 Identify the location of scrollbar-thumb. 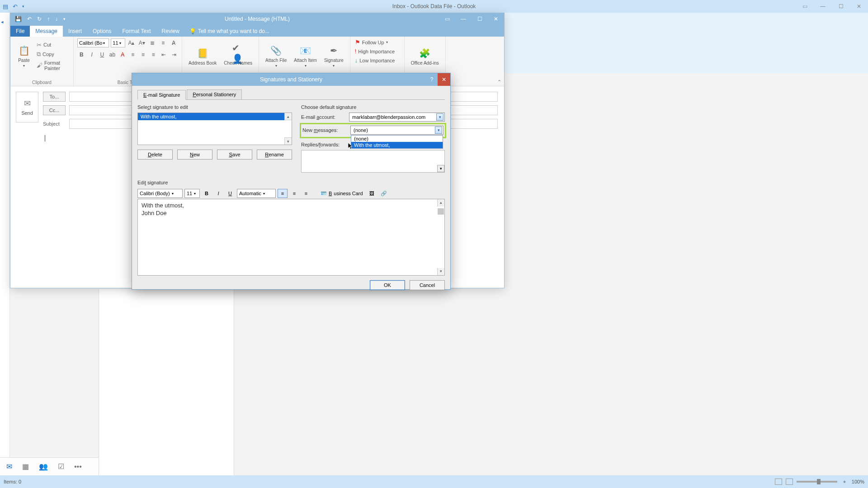
(441, 211).